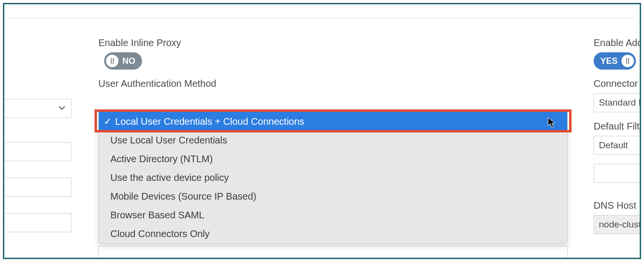 The width and height of the screenshot is (644, 262). What do you see at coordinates (617, 145) in the screenshot?
I see `default-filter-select: Default` at bounding box center [617, 145].